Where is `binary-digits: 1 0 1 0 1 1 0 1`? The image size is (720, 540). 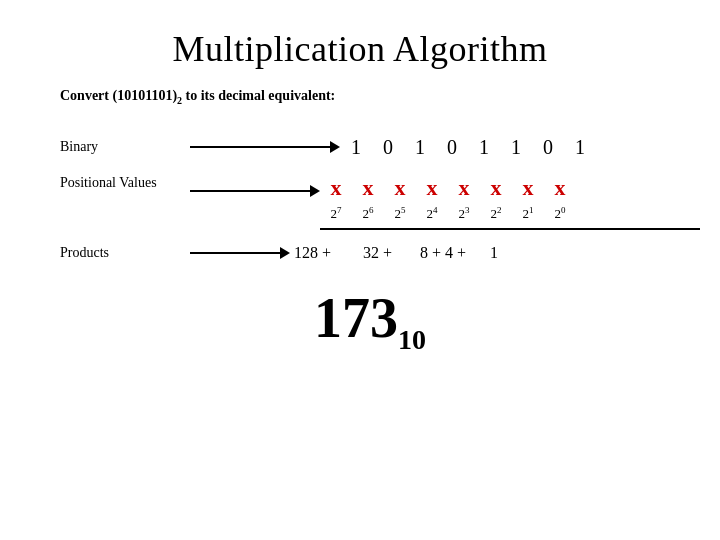
binary-digits: 1 0 1 0 1 1 0 1 is located at coordinates (468, 148).